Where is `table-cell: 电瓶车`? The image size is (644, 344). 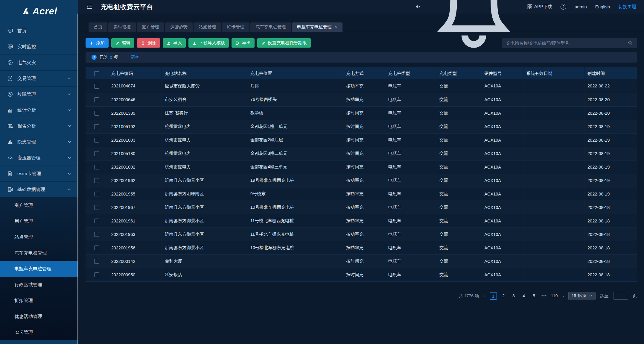 table-cell: 电瓶车 is located at coordinates (410, 194).